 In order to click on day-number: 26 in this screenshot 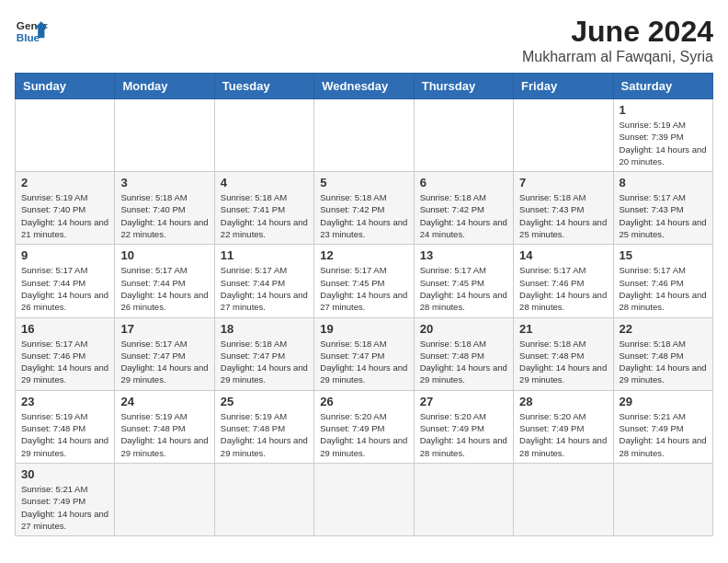, I will do `click(364, 401)`.